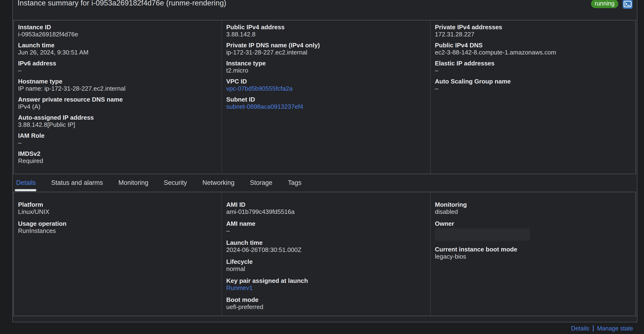 The image size is (644, 334). What do you see at coordinates (324, 183) in the screenshot?
I see `tab-bar: DetailsStatus and alarmsMonitoringSecuri…` at bounding box center [324, 183].